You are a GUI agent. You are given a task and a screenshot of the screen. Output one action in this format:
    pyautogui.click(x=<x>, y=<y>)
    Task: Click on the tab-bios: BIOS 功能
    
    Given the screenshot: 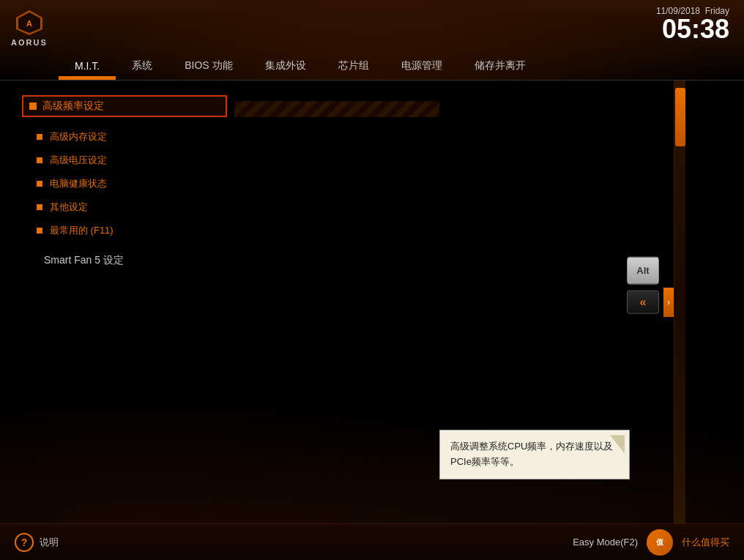 What is the action you would take?
    pyautogui.click(x=208, y=67)
    